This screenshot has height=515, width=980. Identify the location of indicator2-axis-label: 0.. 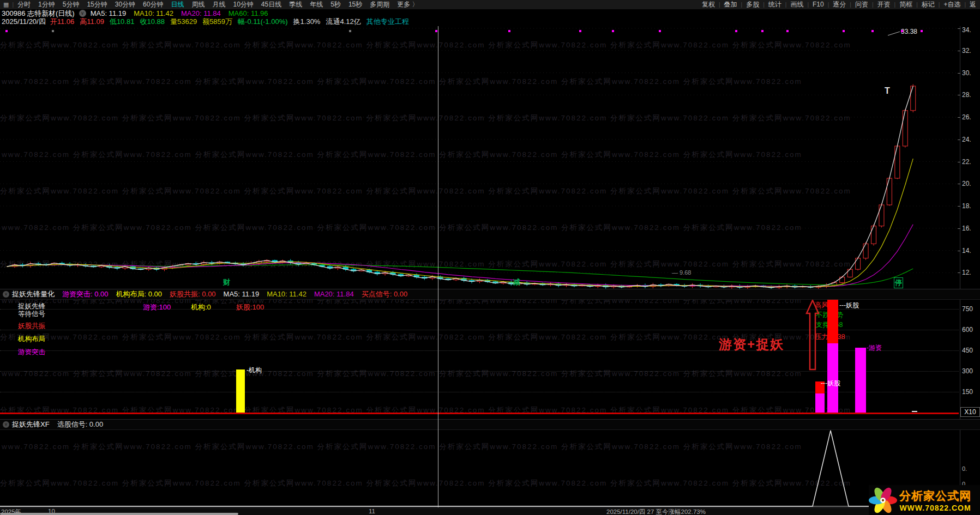
(964, 469).